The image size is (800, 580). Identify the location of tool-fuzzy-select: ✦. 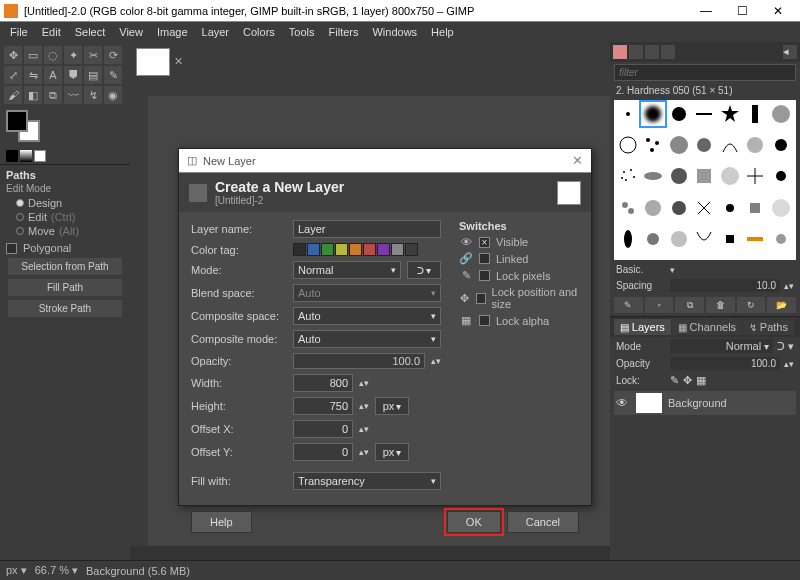
(73, 55).